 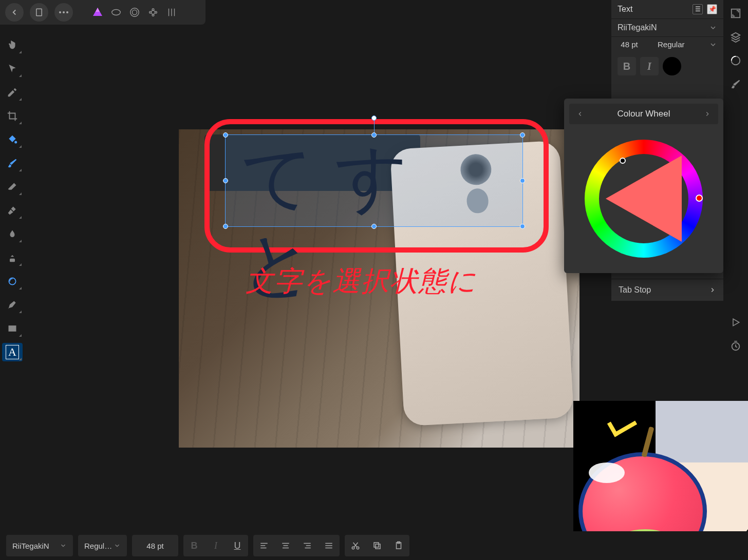 I want to click on erase-tool, so click(x=12, y=187).